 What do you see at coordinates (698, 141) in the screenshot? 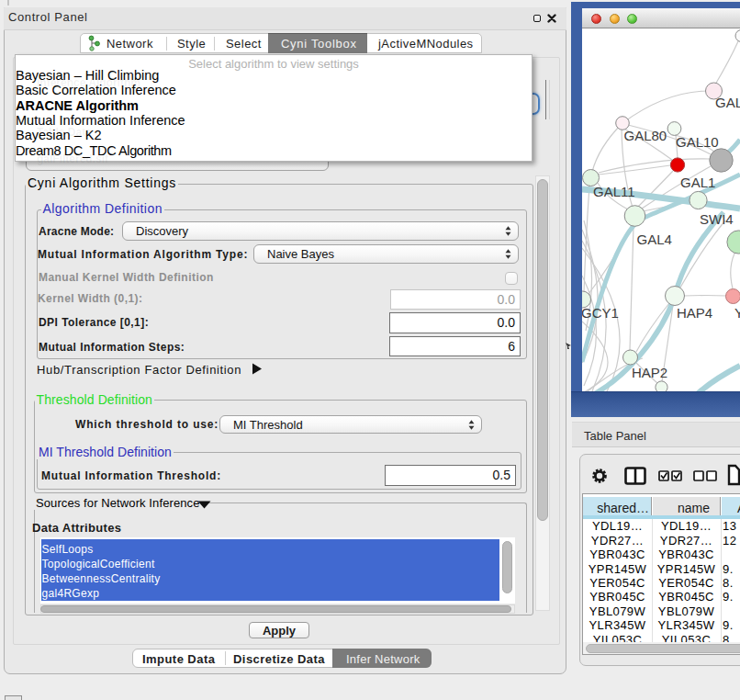
I see `svg-text: GAL10` at bounding box center [698, 141].